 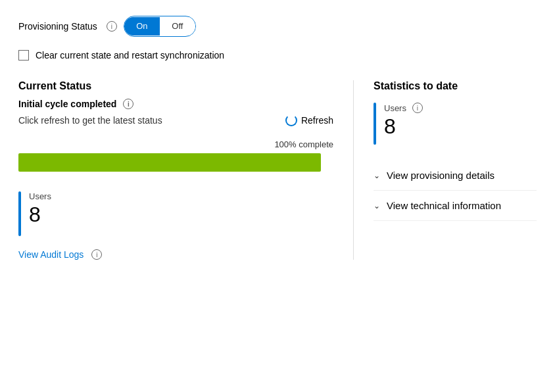 What do you see at coordinates (40, 196) in the screenshot?
I see `users-label-row: Users` at bounding box center [40, 196].